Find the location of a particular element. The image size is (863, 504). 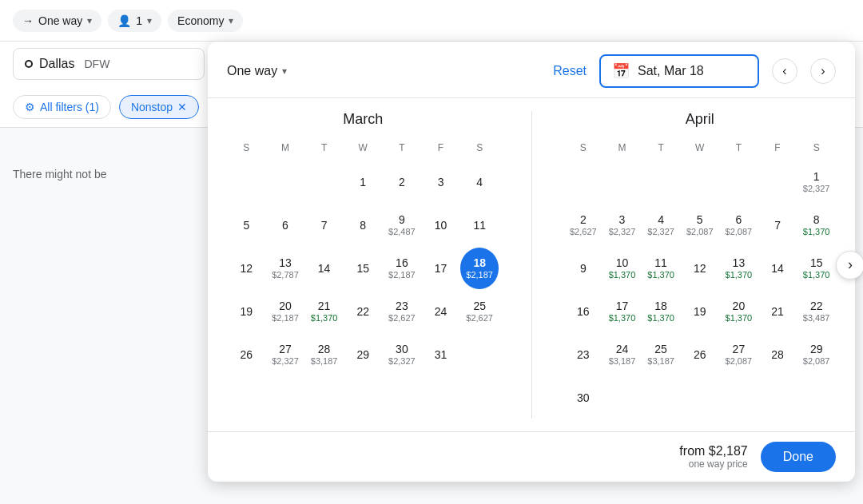

one-way-chevron: ▾ is located at coordinates (284, 71).